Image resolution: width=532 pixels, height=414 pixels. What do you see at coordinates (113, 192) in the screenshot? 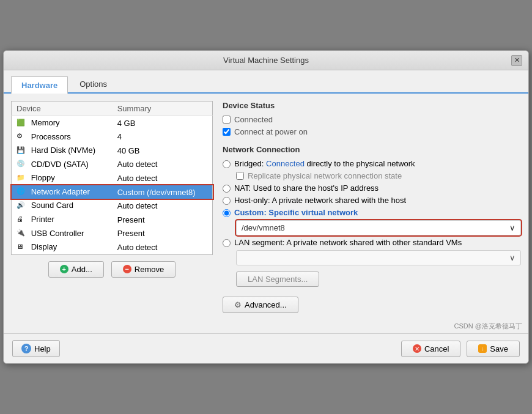
I see `table-row: 🌐 Network Adapter Custom (/dev/vmnet8)` at bounding box center [113, 192].